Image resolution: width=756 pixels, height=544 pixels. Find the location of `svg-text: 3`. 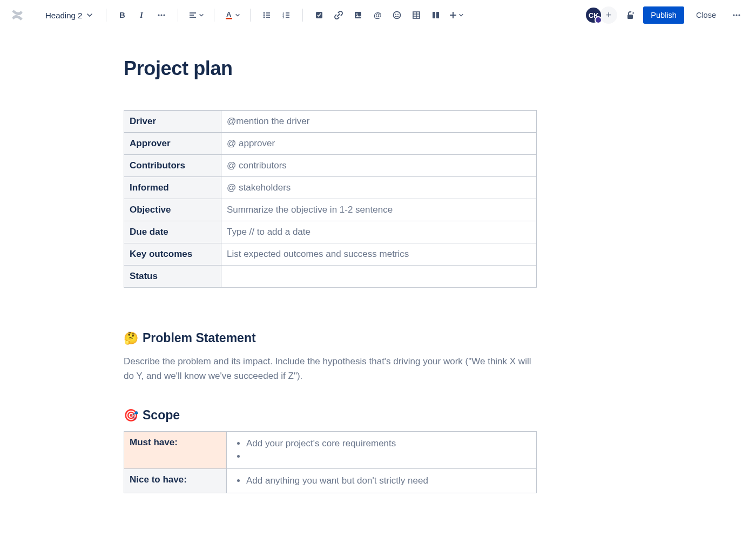

svg-text: 3 is located at coordinates (284, 17).